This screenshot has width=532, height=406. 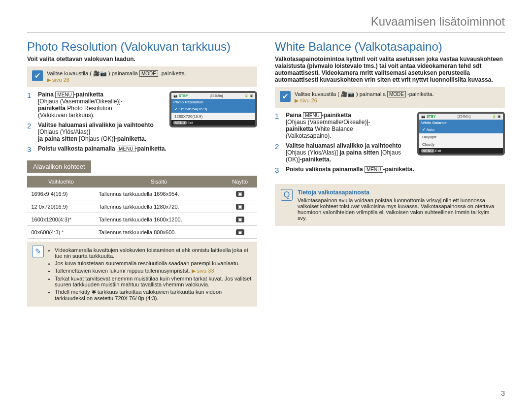 I want to click on note-item: Thdell merkitty ✱ tarkkuus tarkoittaa va…, so click(x=154, y=295).